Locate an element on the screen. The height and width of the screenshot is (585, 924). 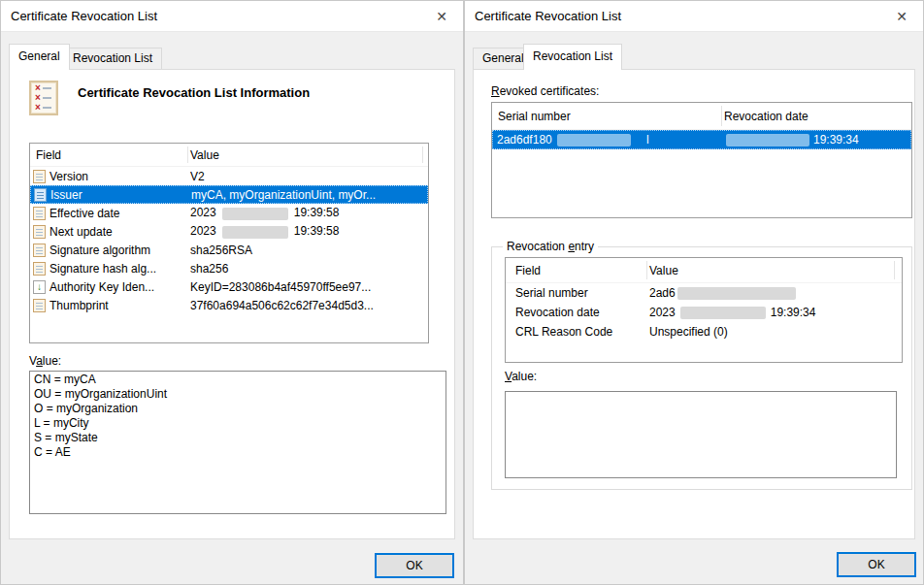
fields-listview: Field Value Version V2 Issuer myCA, myOr… is located at coordinates (229, 243).